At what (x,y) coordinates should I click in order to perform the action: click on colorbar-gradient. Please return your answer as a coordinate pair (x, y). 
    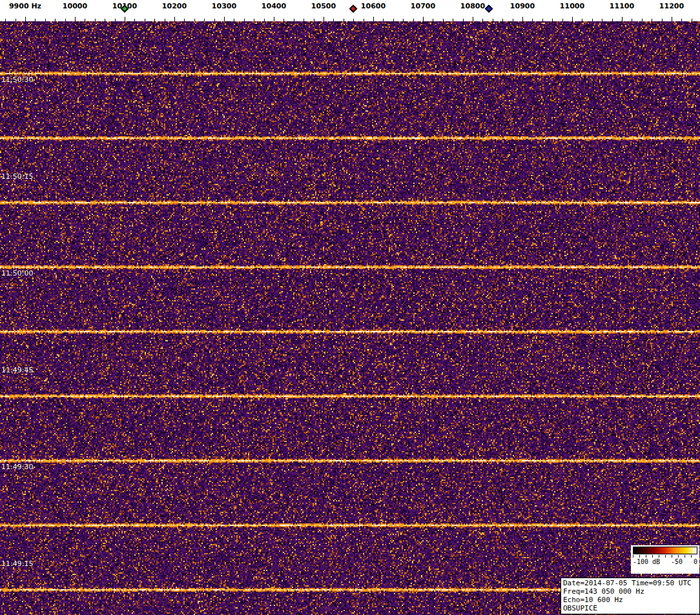
    Looking at the image, I should click on (665, 550).